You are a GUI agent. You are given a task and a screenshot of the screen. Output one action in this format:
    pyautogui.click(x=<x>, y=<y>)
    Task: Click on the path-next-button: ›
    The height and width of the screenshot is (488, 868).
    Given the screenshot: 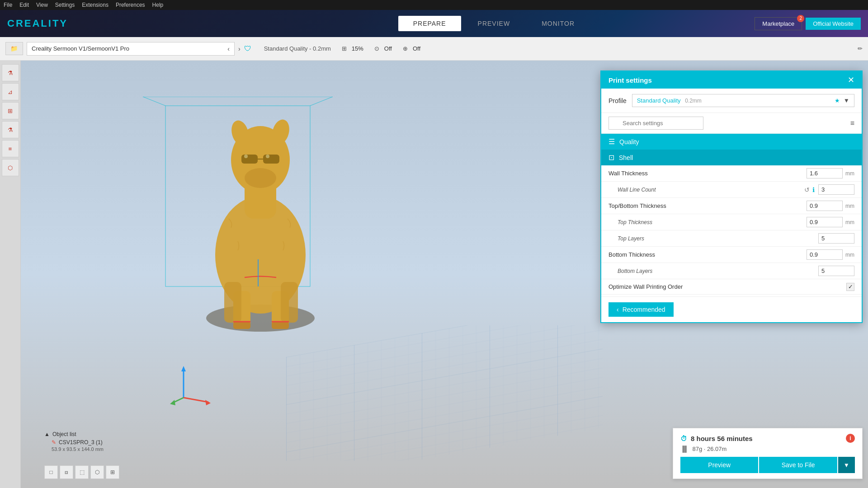 What is the action you would take?
    pyautogui.click(x=240, y=49)
    